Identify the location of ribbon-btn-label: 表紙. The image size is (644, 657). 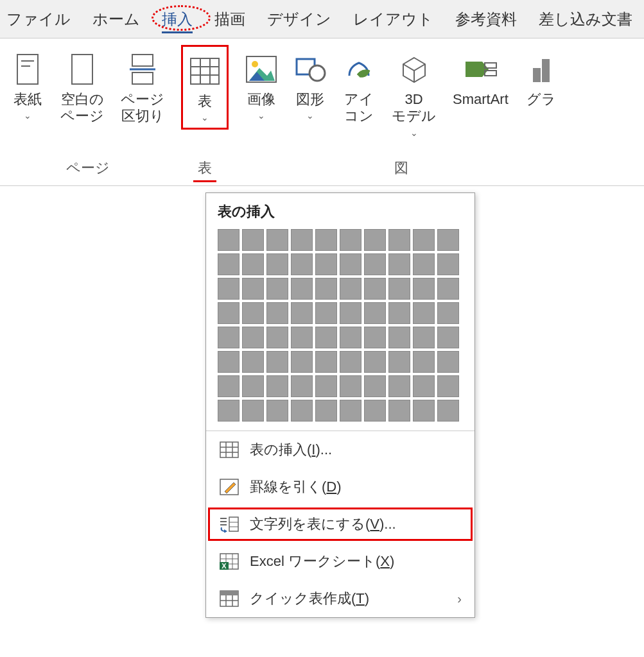
(28, 99).